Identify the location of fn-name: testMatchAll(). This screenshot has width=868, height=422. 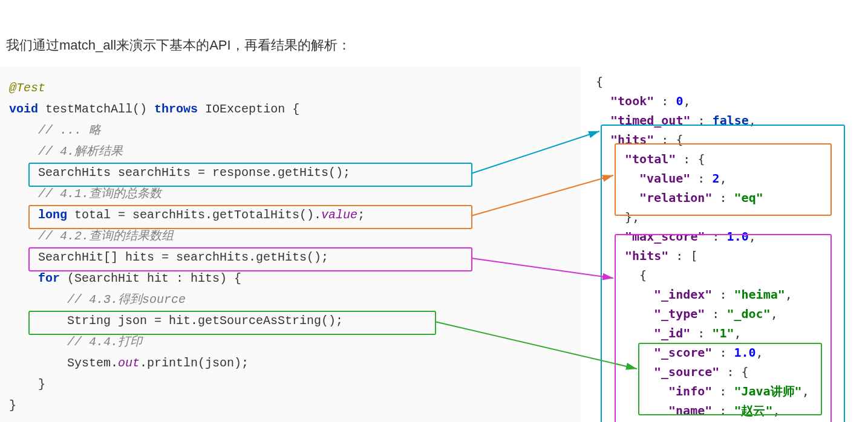
(96, 109).